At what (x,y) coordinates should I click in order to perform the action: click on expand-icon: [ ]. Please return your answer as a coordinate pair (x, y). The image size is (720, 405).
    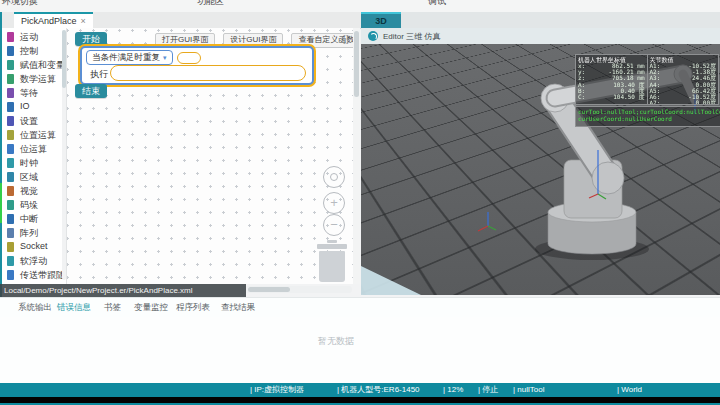
    Looking at the image, I should click on (346, 39).